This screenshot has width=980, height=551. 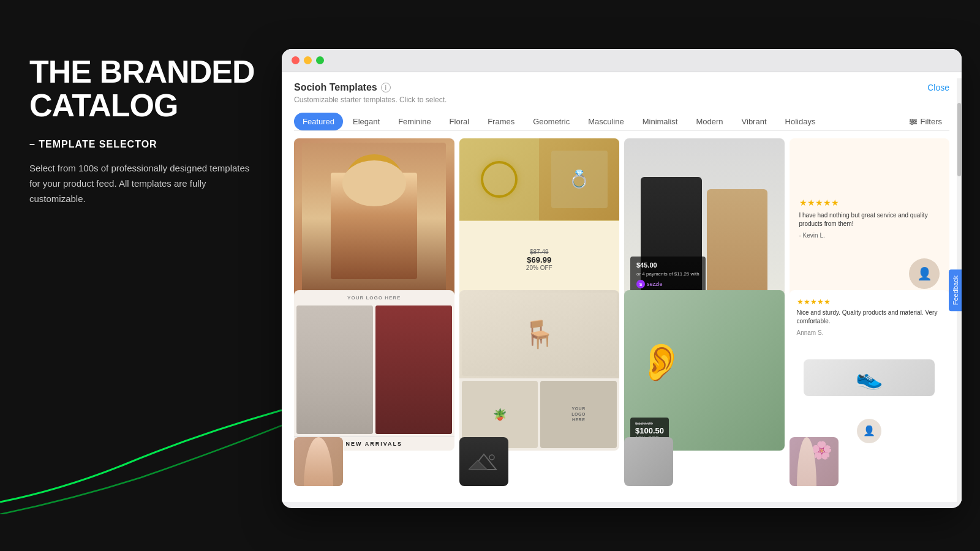 I want to click on shoe-review-stars: ★★★★★, so click(x=870, y=302).